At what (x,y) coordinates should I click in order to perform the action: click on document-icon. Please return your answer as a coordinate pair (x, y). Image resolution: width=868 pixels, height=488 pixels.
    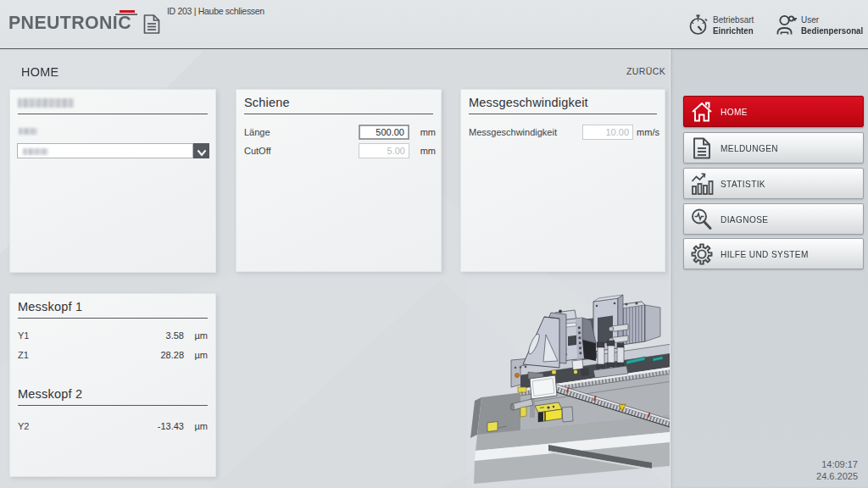
    Looking at the image, I should click on (702, 148).